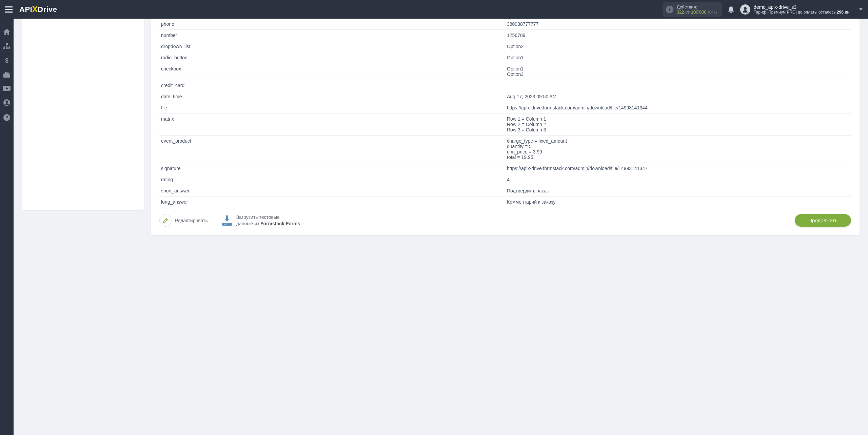 This screenshot has height=435, width=868. What do you see at coordinates (7, 46) in the screenshot?
I see `sidebar-connections` at bounding box center [7, 46].